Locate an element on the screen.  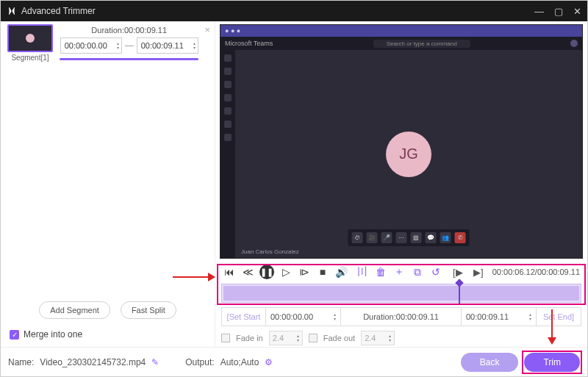
fade-in-input: 2.4▴▾ is located at coordinates (286, 338).